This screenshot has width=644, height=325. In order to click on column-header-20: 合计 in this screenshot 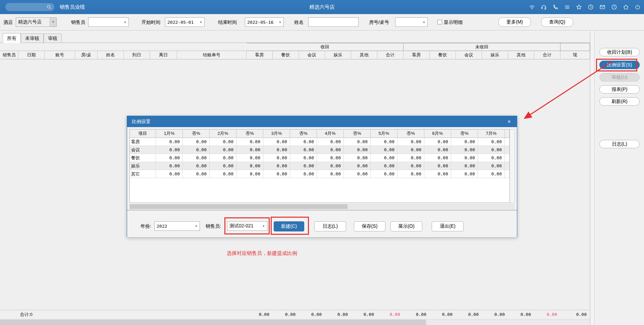, I will do `click(547, 55)`.